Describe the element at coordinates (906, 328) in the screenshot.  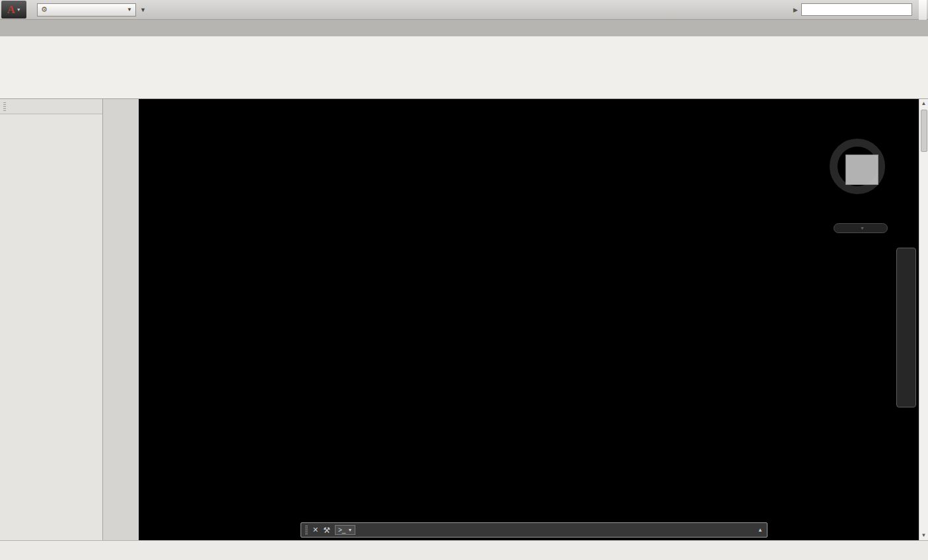
I see `navigation-bar` at that location.